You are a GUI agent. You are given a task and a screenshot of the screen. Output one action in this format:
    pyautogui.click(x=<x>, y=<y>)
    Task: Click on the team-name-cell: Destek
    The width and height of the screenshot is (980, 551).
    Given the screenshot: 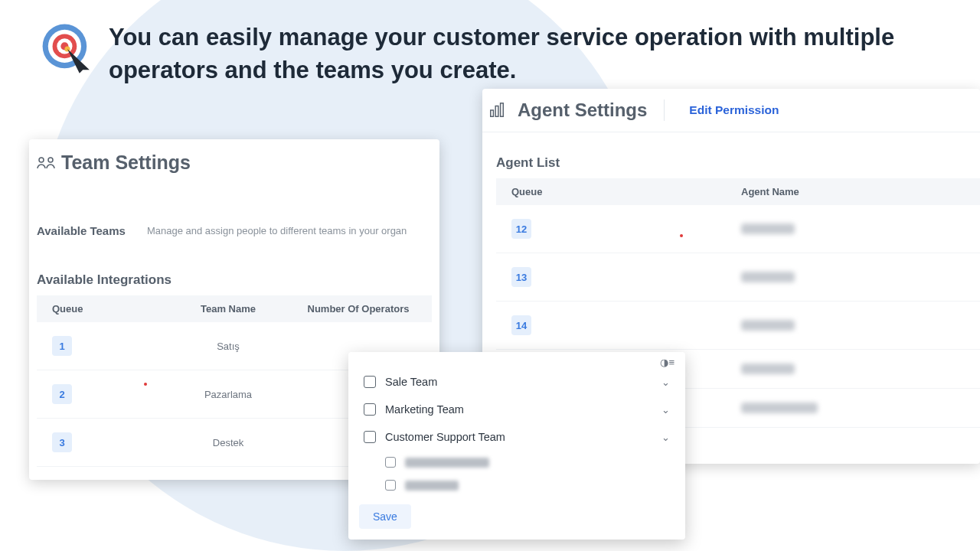 What is the action you would take?
    pyautogui.click(x=228, y=442)
    